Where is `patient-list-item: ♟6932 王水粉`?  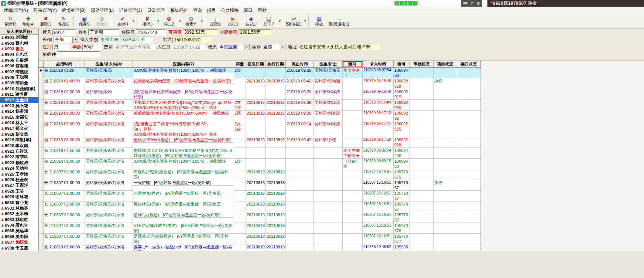 patient-list-item: ♟6932 王水粉 is located at coordinates (19, 214).